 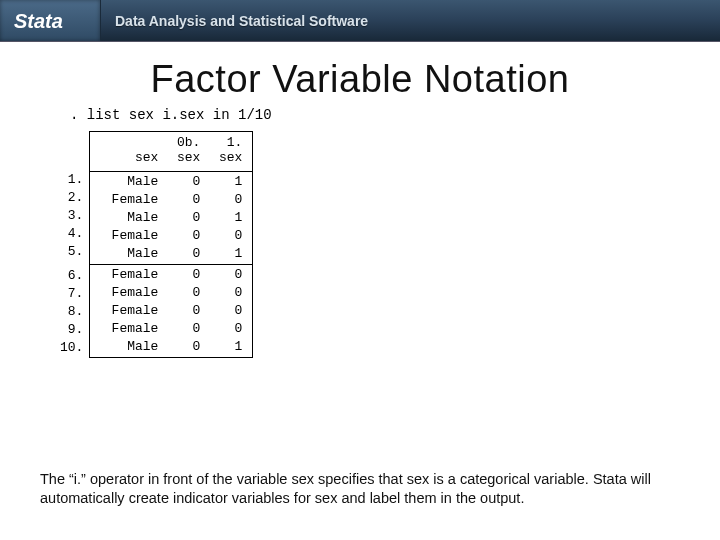 What do you see at coordinates (50, 20) in the screenshot?
I see `brand-logo: Stata` at bounding box center [50, 20].